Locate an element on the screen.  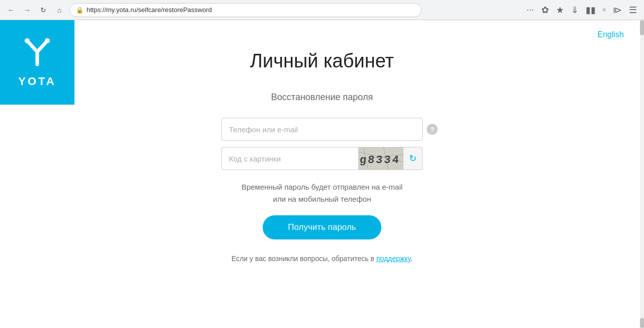
svg-text: g8334 is located at coordinates (380, 160).